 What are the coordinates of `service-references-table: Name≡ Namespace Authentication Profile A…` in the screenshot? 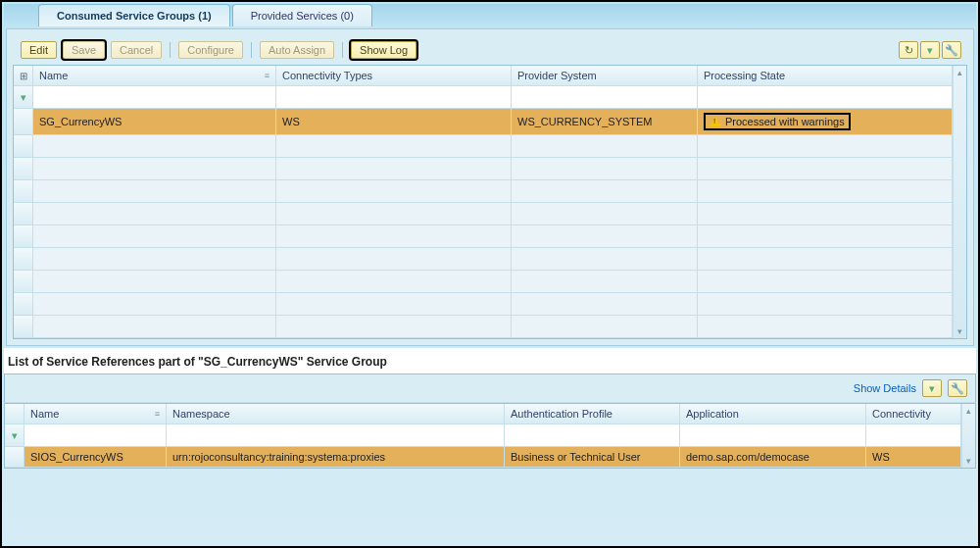 It's located at (490, 435).